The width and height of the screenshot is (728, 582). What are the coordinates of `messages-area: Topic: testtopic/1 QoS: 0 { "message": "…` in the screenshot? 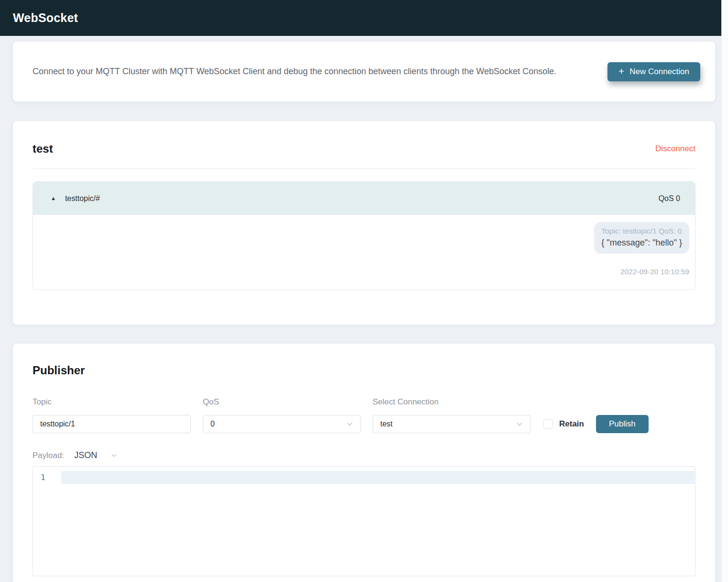 It's located at (364, 252).